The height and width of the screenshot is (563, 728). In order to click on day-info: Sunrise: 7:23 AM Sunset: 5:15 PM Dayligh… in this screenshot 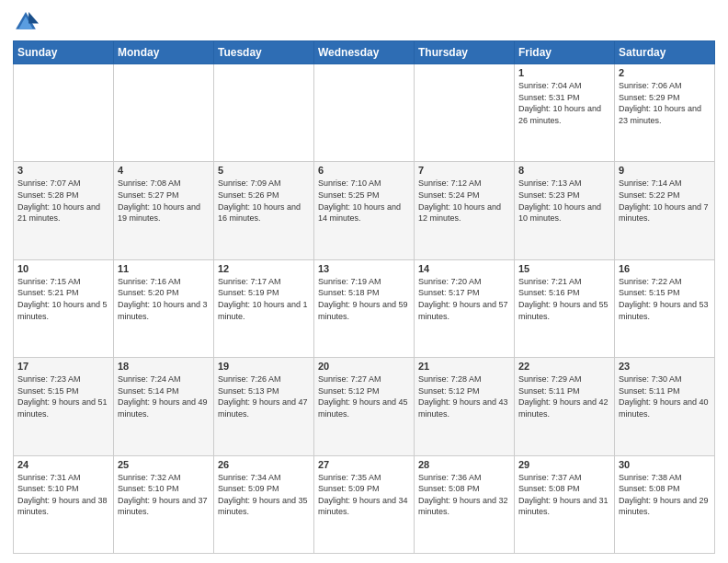, I will do `click(63, 396)`.